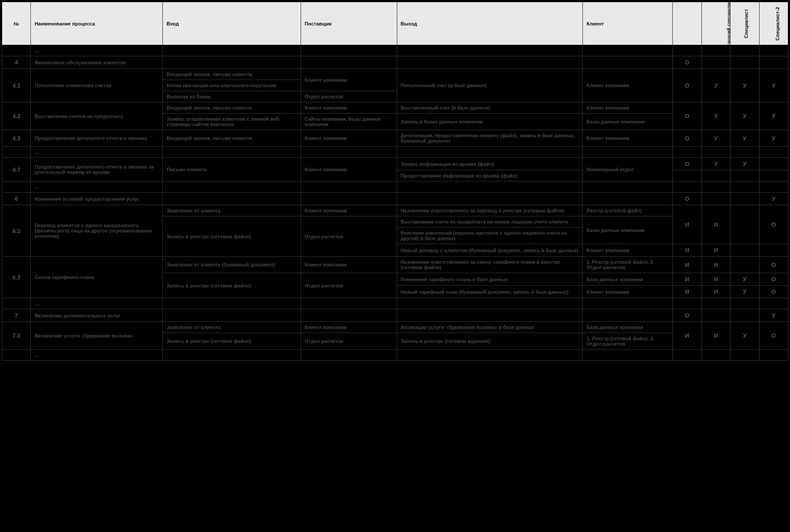  I want to click on header-role3: Специалист, so click(745, 24).